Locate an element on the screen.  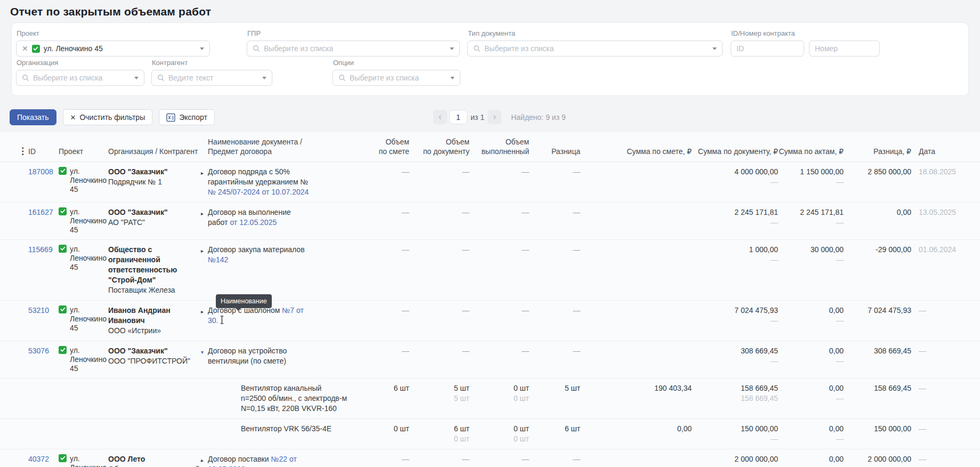
cell-vol_diff-value: 6 шт is located at coordinates (555, 429).